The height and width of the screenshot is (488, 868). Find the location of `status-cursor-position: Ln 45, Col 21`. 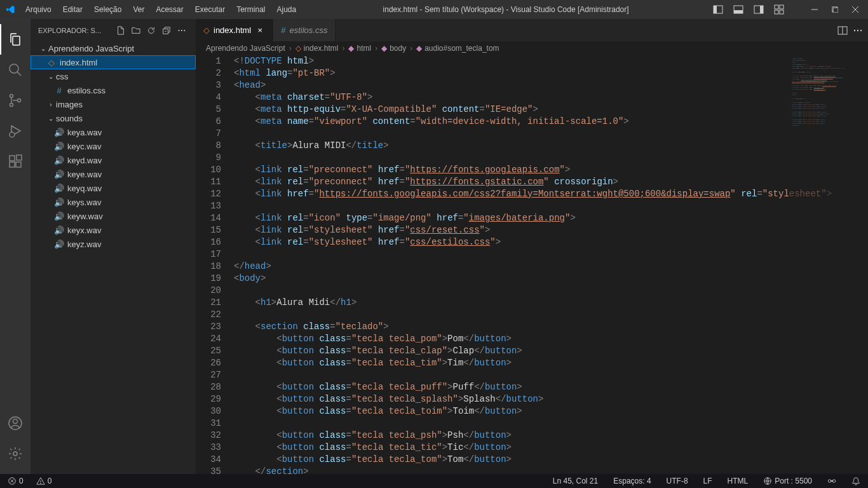

status-cursor-position: Ln 45, Col 21 is located at coordinates (576, 481).